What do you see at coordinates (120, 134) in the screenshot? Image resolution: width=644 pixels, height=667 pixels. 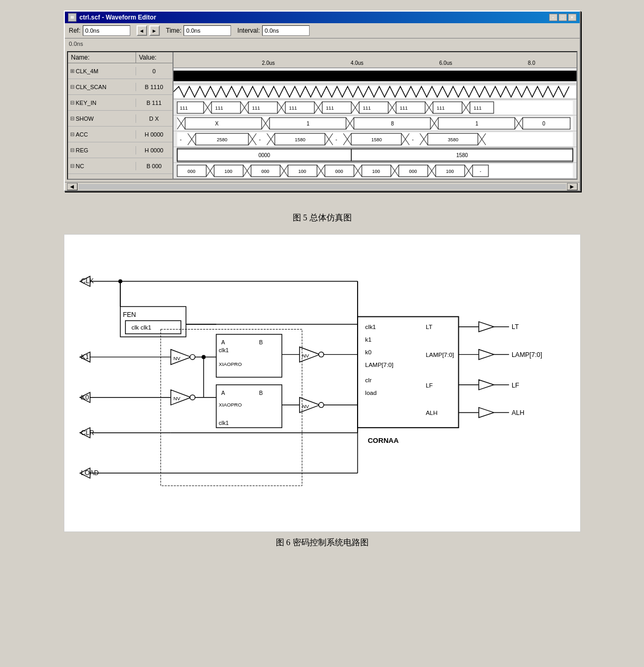 I see `signal-row-acc: ⊟ ACC H 0000` at bounding box center [120, 134].